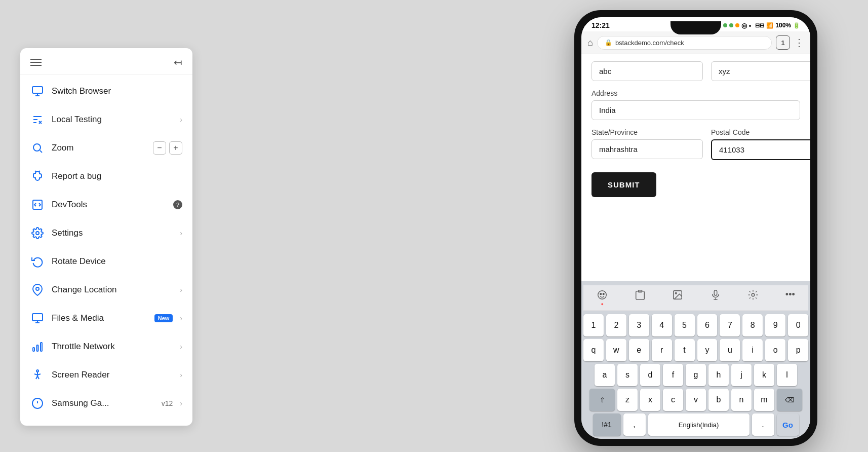 The image size is (868, 452). Describe the element at coordinates (696, 375) in the screenshot. I see `key-g: g` at that location.